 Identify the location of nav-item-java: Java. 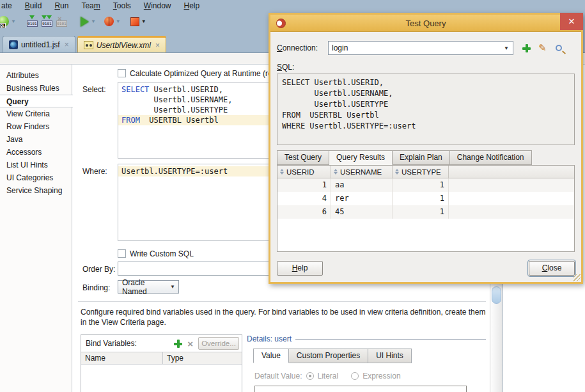
(36, 139).